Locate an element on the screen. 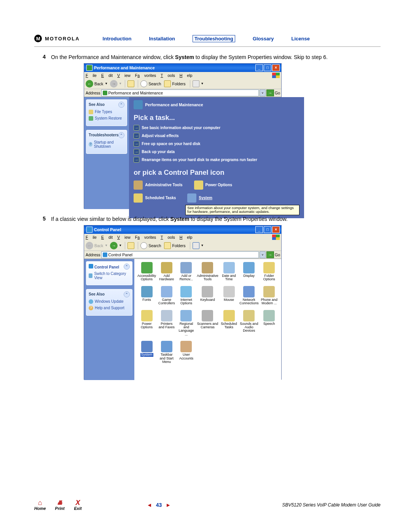 Image resolution: width=411 pixels, height=532 pixels. address-input: Performance and Maintenance is located at coordinates (180, 93).